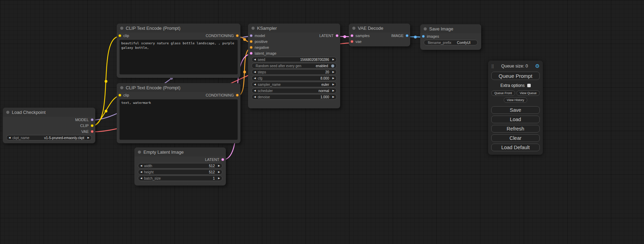  I want to click on input-slot-positive: positive, so click(258, 42).